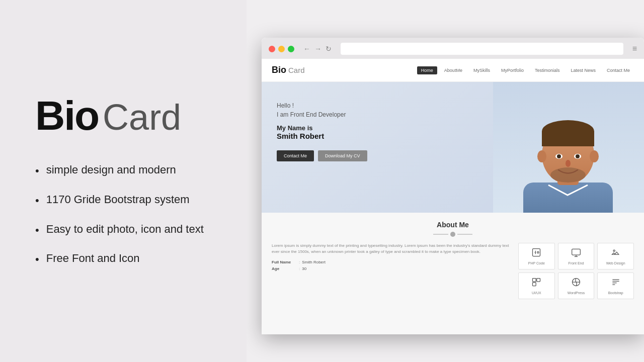 The width and height of the screenshot is (644, 362). What do you see at coordinates (314, 262) in the screenshot?
I see `info-val-fullname: Smith Robert` at bounding box center [314, 262].